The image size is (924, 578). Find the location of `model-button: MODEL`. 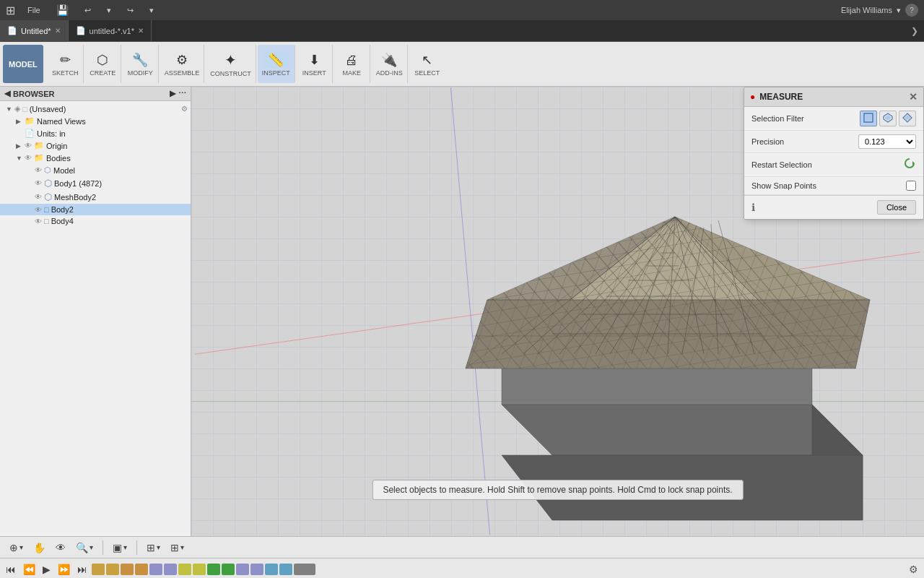

model-button: MODEL is located at coordinates (23, 64).